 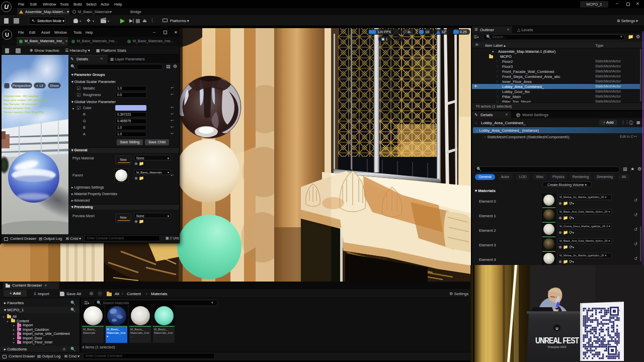 I want to click on svg-text: 0.25, so click(x=463, y=32).